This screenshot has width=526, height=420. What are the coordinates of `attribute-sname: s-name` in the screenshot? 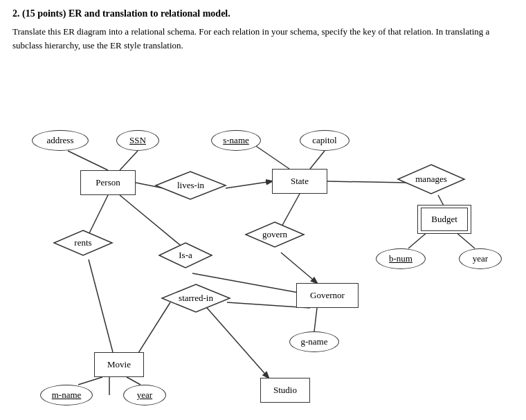 It's located at (236, 140).